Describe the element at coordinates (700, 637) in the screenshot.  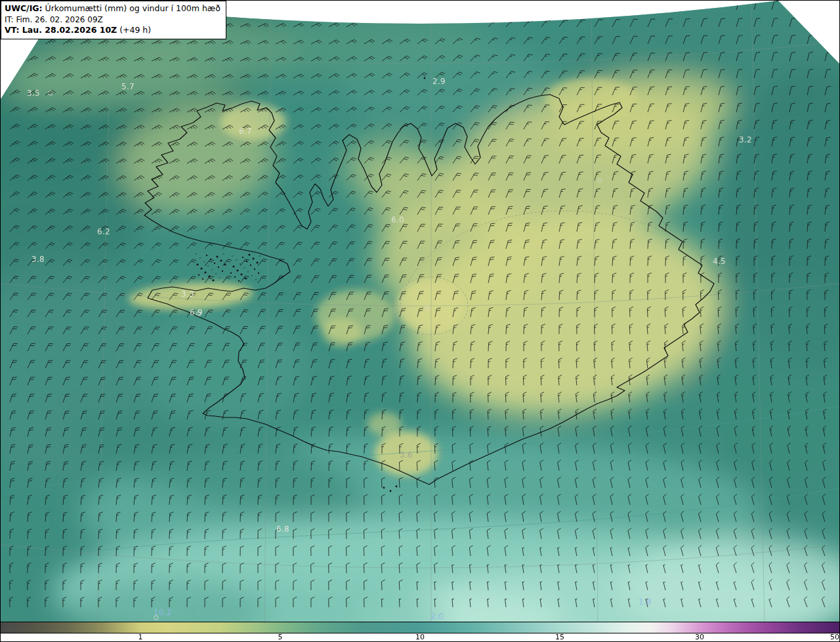
I see `colorbar-tick-label: 30` at that location.